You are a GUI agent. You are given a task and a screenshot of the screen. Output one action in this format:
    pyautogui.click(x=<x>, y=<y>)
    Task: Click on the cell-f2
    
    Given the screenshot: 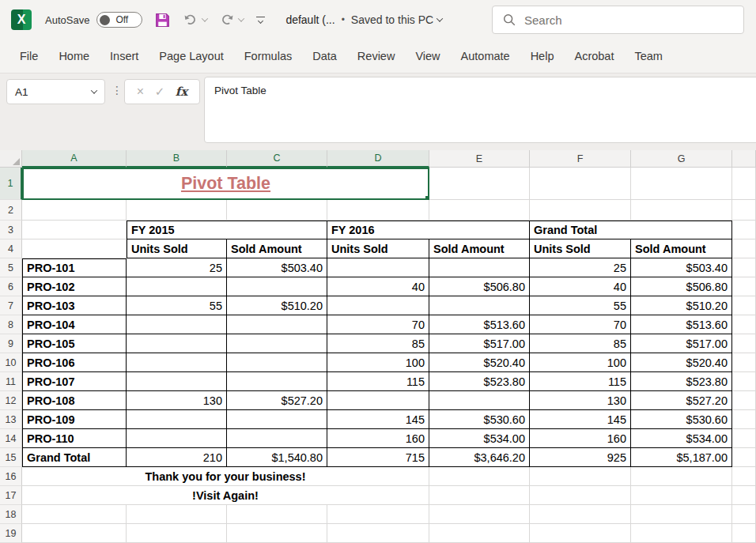 What is the action you would take?
    pyautogui.click(x=580, y=210)
    